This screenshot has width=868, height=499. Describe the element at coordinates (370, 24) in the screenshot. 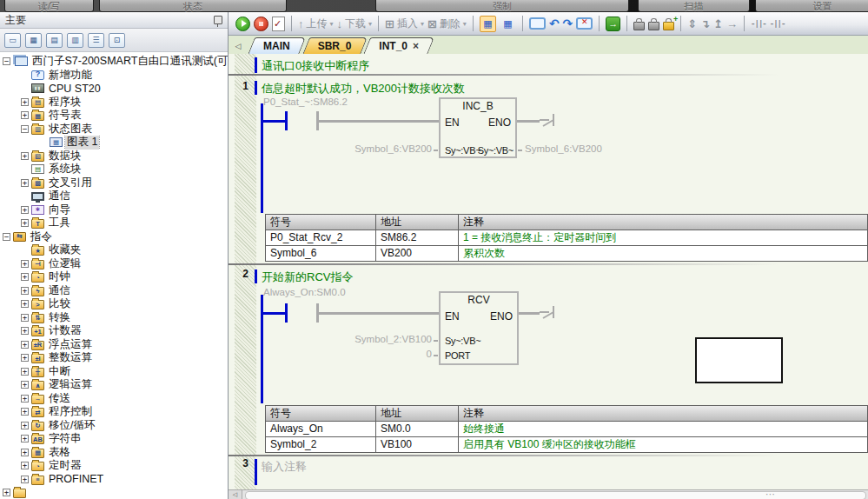

I see `download-dropdown-icon: ▾` at that location.